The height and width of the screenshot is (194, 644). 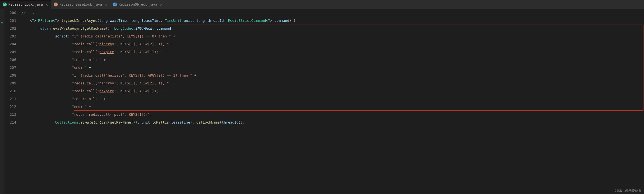 I want to click on tab-icon-1: J, so click(x=5, y=4).